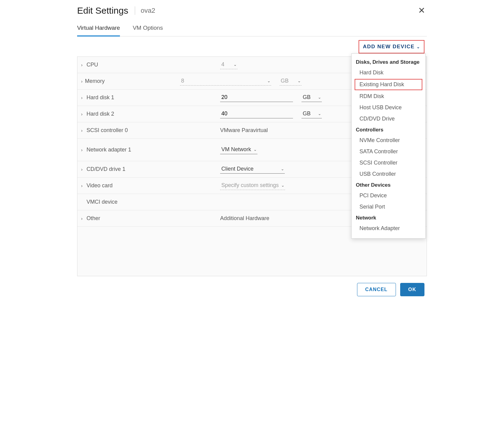  What do you see at coordinates (252, 12) in the screenshot?
I see `dialog-header: Edit Settings ova2 ✕` at bounding box center [252, 12].